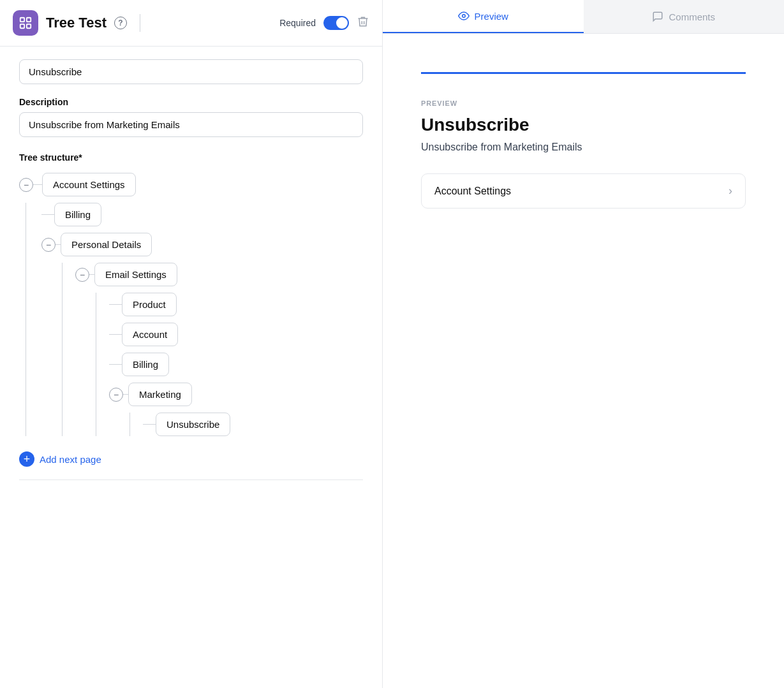 The height and width of the screenshot is (688, 784). Describe the element at coordinates (363, 23) in the screenshot. I see `delete-icon` at that location.